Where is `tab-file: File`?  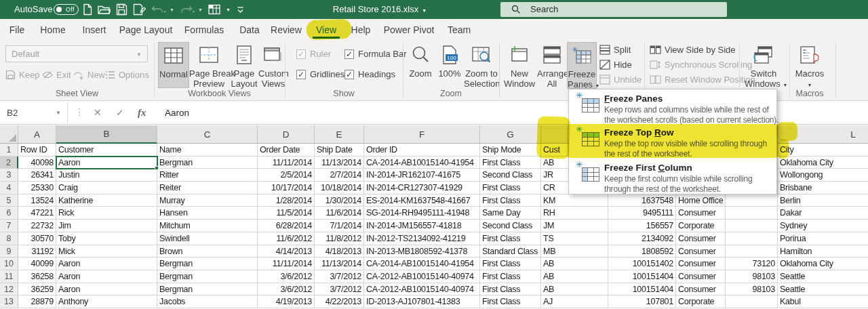 tab-file: File is located at coordinates (18, 30).